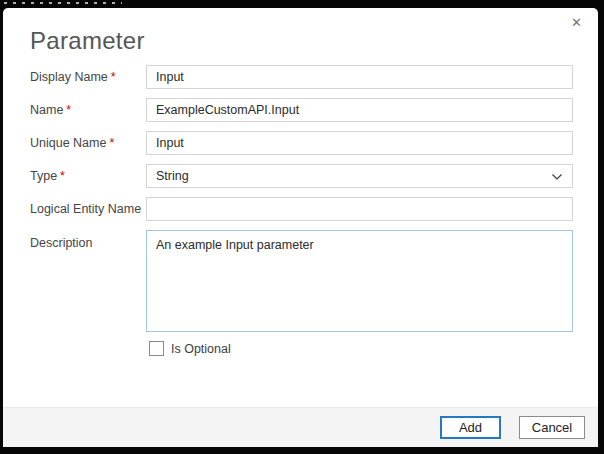 The height and width of the screenshot is (454, 604). I want to click on is-optional-label: Is Optional, so click(201, 349).